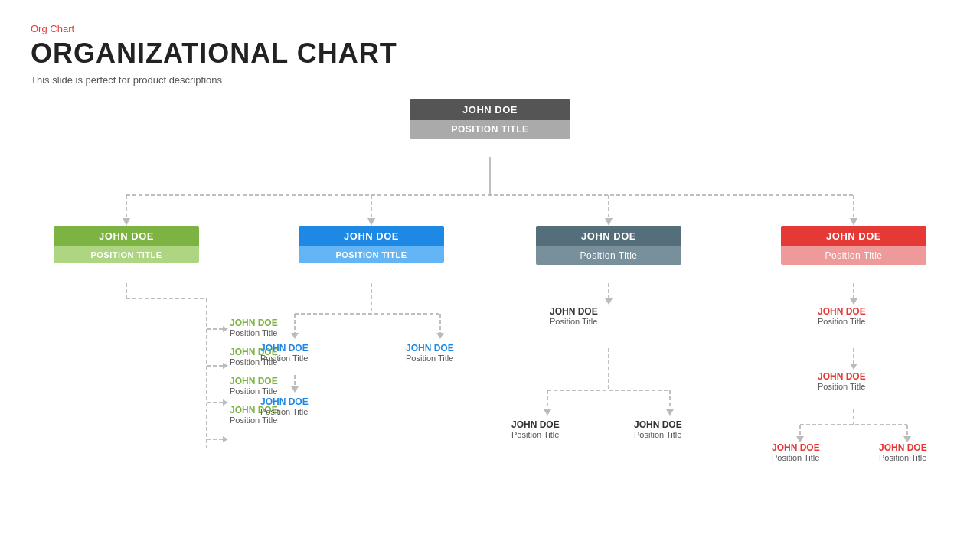 The height and width of the screenshot is (551, 980). Describe the element at coordinates (842, 311) in the screenshot. I see `red-sub-1-name: JOHN DOE` at that location.